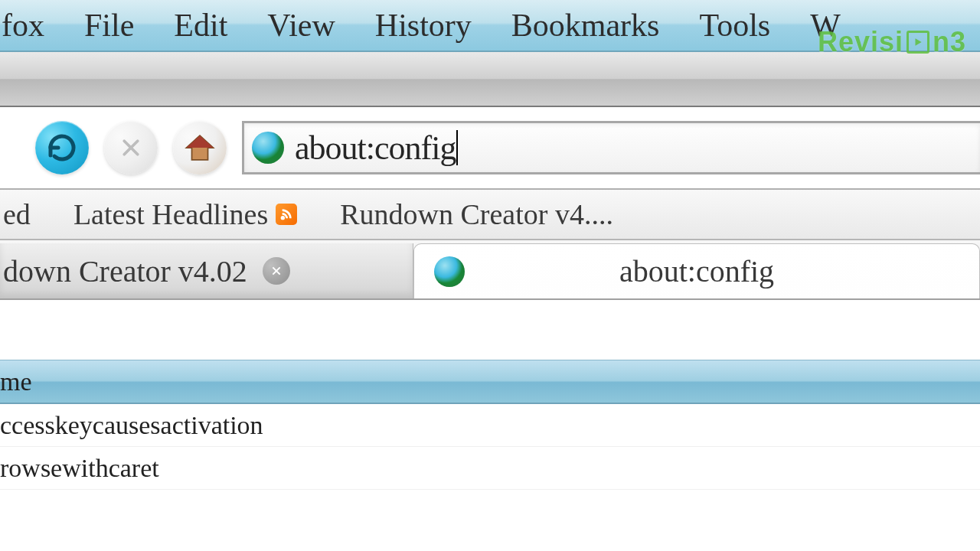 The width and height of the screenshot is (980, 551). I want to click on stop-button, so click(131, 148).